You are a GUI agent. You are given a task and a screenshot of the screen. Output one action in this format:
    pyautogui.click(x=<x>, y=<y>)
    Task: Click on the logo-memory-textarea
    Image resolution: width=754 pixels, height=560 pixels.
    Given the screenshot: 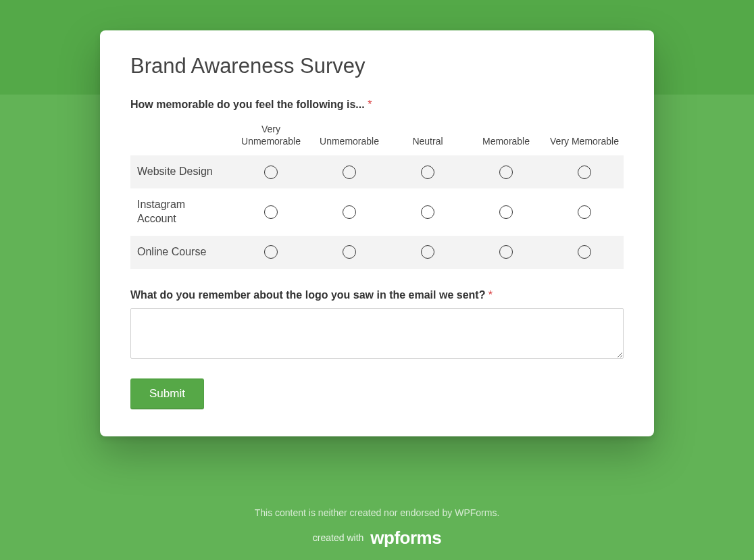 What is the action you would take?
    pyautogui.click(x=377, y=334)
    